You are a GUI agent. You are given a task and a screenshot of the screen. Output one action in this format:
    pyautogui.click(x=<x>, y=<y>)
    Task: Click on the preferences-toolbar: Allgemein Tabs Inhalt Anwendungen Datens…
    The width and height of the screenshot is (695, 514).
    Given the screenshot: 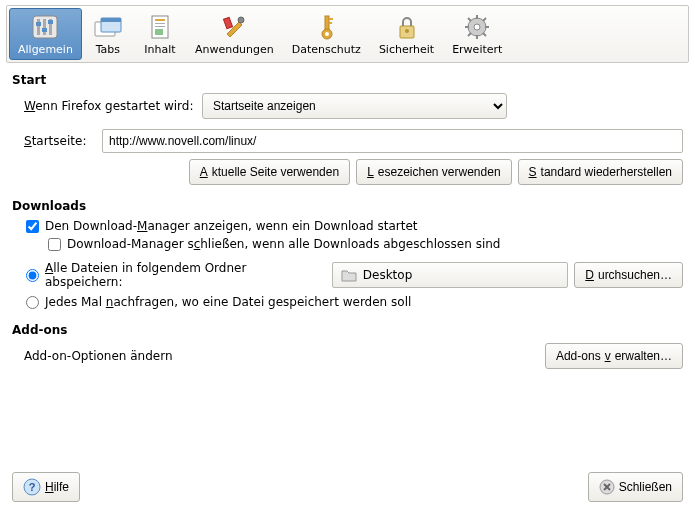 What is the action you would take?
    pyautogui.click(x=348, y=34)
    